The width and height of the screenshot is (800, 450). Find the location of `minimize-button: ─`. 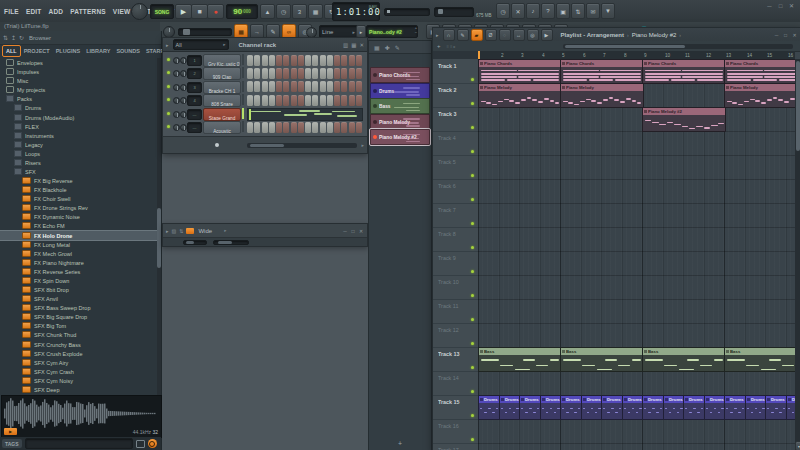

minimize-button: ─ is located at coordinates (345, 231).